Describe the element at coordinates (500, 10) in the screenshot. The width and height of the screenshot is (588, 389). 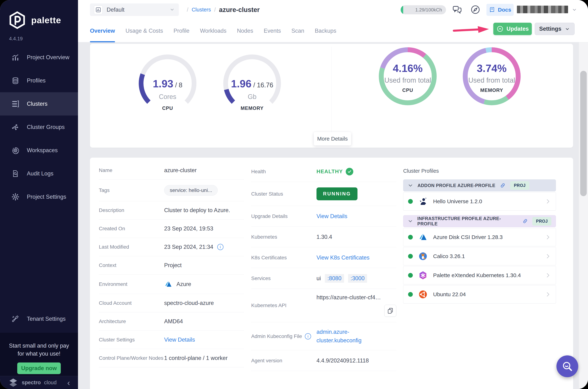
I see `docs-button: Docs` at that location.